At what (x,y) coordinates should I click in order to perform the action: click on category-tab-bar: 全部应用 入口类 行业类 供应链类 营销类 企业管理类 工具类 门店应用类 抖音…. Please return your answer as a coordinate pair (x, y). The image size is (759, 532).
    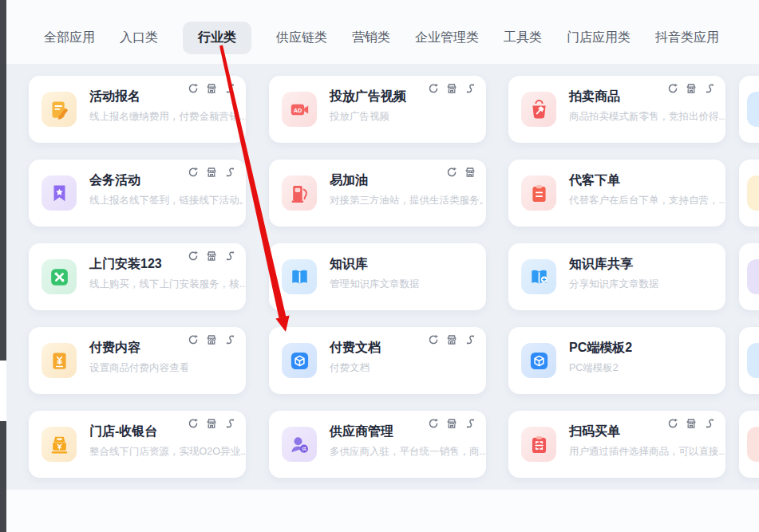
    Looking at the image, I should click on (381, 38).